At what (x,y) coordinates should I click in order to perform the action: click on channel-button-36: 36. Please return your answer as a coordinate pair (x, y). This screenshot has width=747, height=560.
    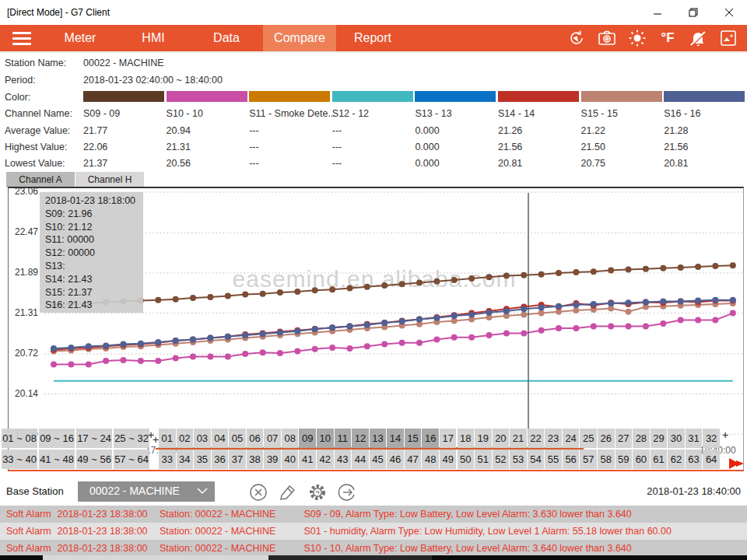
    Looking at the image, I should click on (220, 459).